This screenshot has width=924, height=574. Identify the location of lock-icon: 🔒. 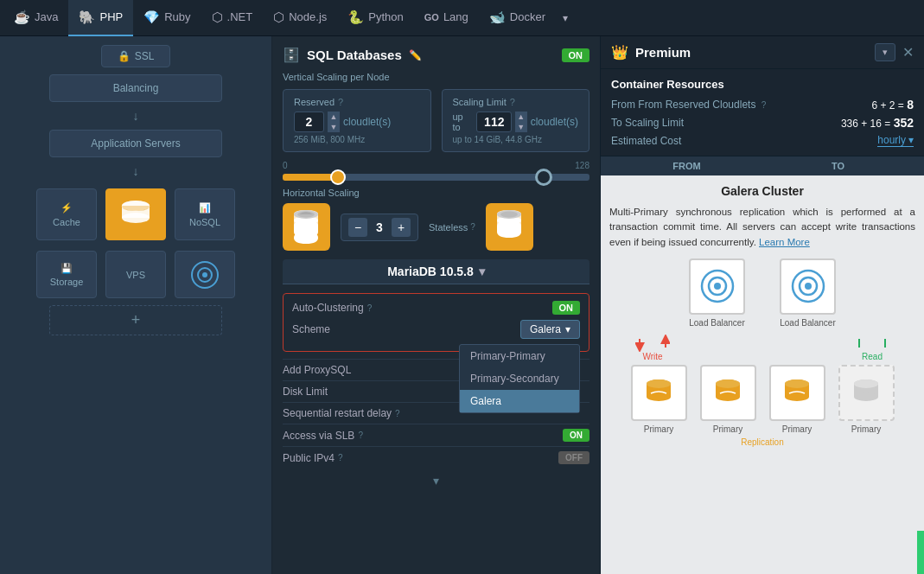
(124, 56).